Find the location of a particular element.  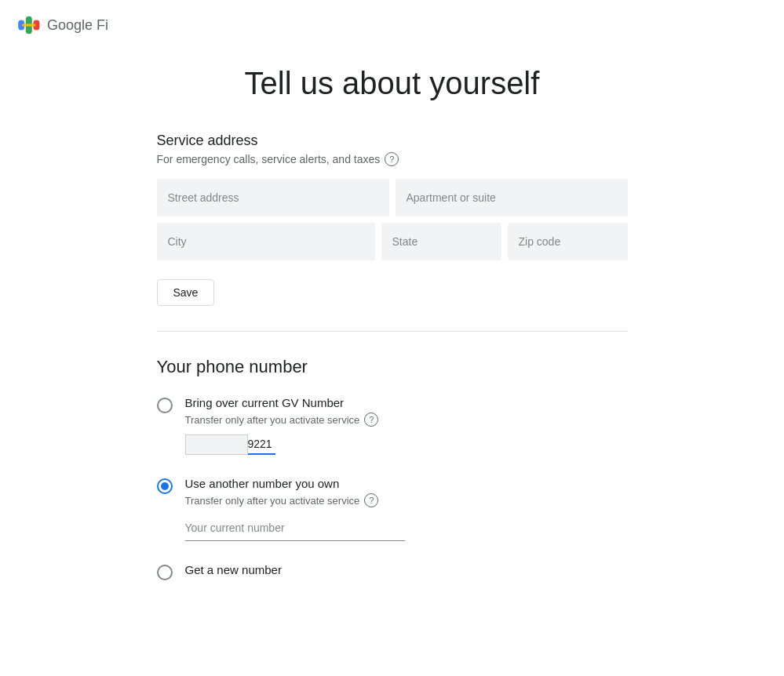

google-fi-logo-icon is located at coordinates (28, 25).